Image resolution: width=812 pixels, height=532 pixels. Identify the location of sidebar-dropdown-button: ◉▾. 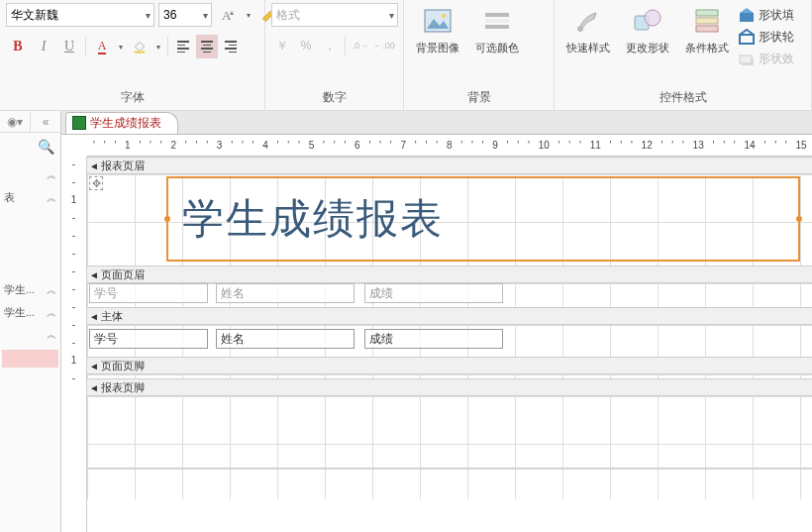
(16, 121).